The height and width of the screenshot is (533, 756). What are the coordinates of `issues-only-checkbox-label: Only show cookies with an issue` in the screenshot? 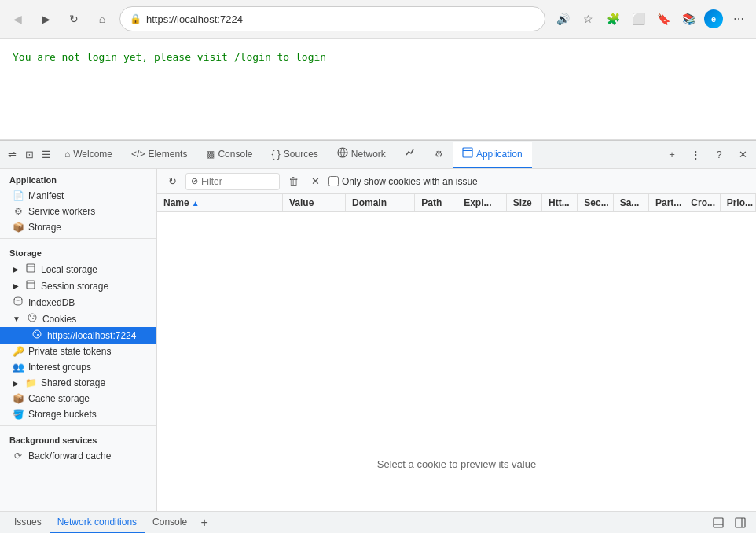 It's located at (403, 182).